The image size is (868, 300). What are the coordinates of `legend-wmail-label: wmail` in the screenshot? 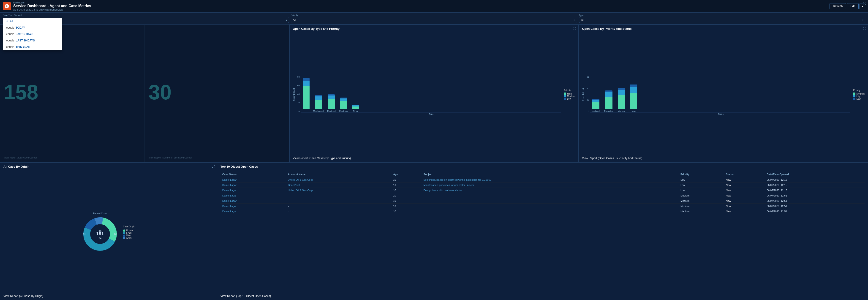 It's located at (129, 238).